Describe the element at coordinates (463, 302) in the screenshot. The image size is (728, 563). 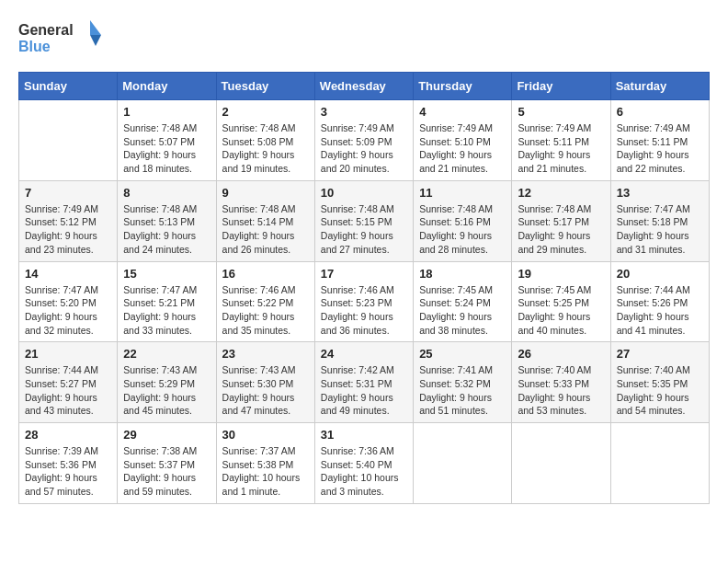
I see `calendar-cell: 18Sunrise: 7:45 AMSunset: 5:24 PMDayligh…` at that location.